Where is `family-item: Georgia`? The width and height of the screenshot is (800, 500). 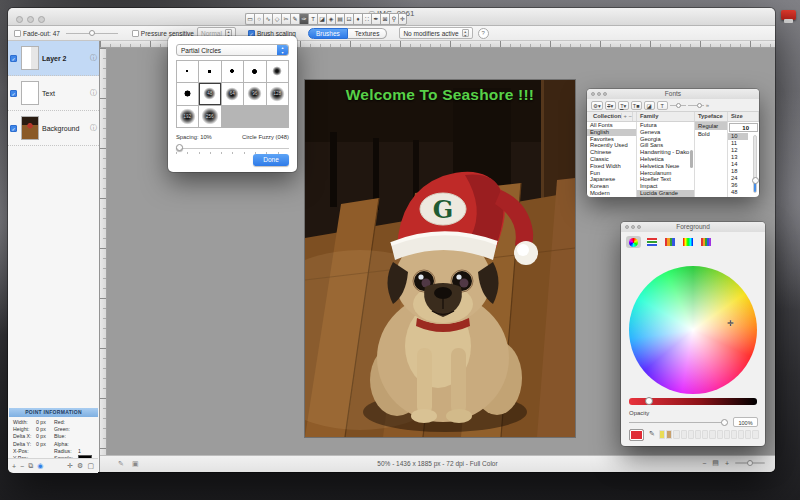
family-item: Georgia is located at coordinates (666, 140).